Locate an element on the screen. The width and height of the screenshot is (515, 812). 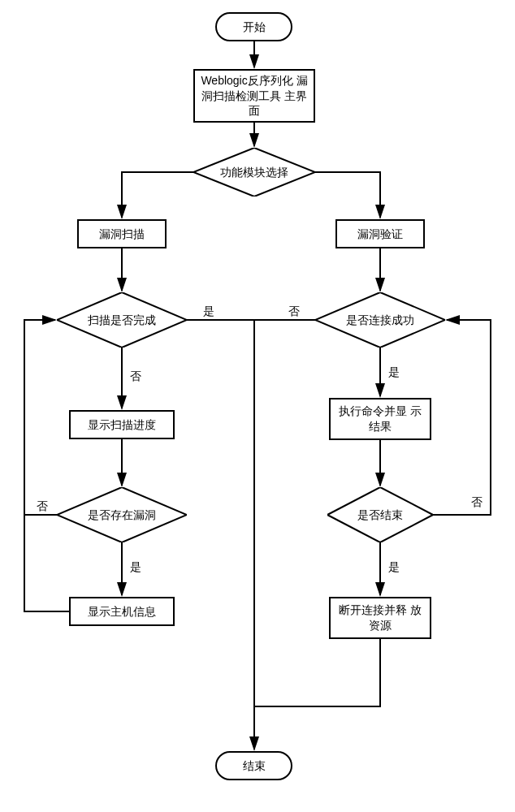
decision-connect-ok-label: 是否连接成功 is located at coordinates (380, 320).